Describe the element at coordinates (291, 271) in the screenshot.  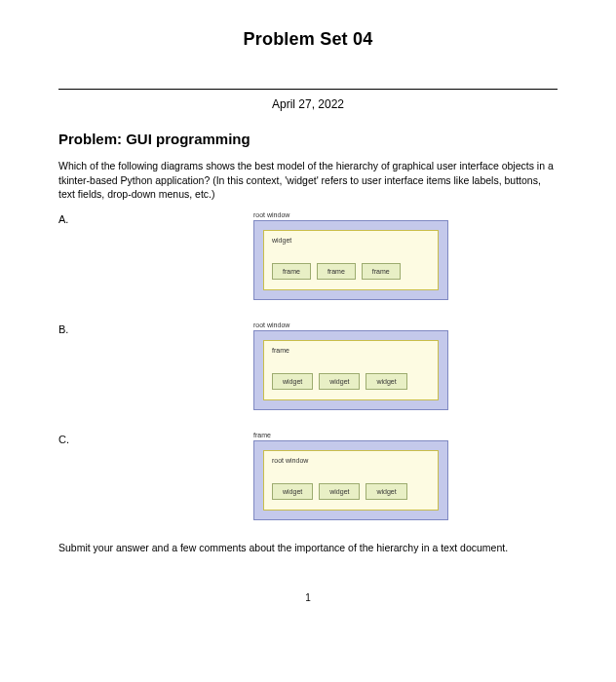
I see `option-a-inner-1: frame` at that location.